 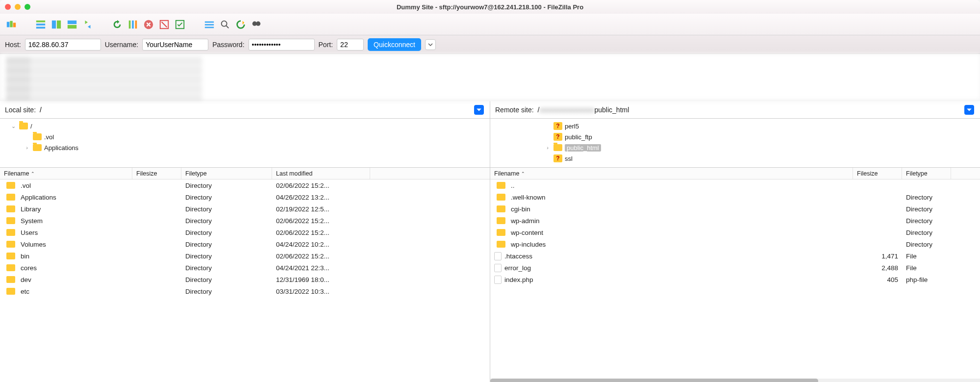 What do you see at coordinates (226, 174) in the screenshot?
I see `local-col-filetype: Filetype` at bounding box center [226, 174].